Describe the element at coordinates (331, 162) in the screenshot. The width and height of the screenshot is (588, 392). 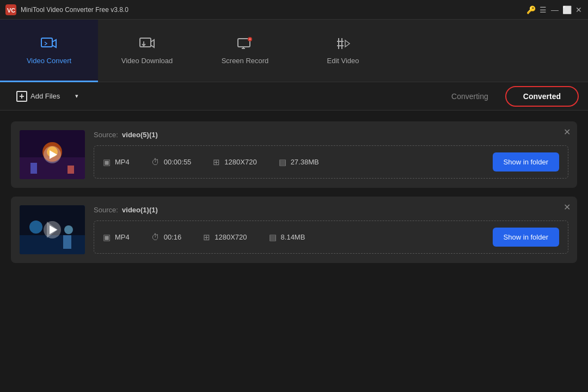
I see `card-details-1: ▣ MP4 ⏱ 00:00:55 ⊞ 1280X720 ▤ 27.38MB Sh…` at that location.